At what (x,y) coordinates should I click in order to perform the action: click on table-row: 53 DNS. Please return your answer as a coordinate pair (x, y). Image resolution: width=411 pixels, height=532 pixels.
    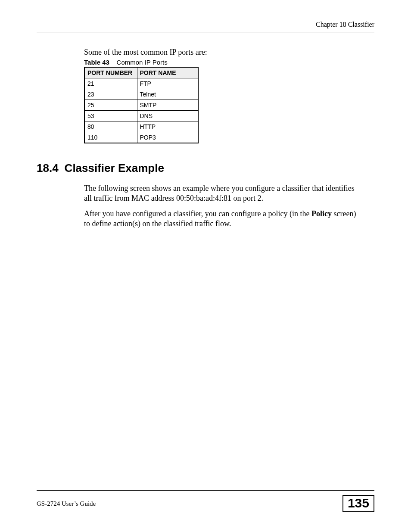
    Looking at the image, I should click on (141, 116).